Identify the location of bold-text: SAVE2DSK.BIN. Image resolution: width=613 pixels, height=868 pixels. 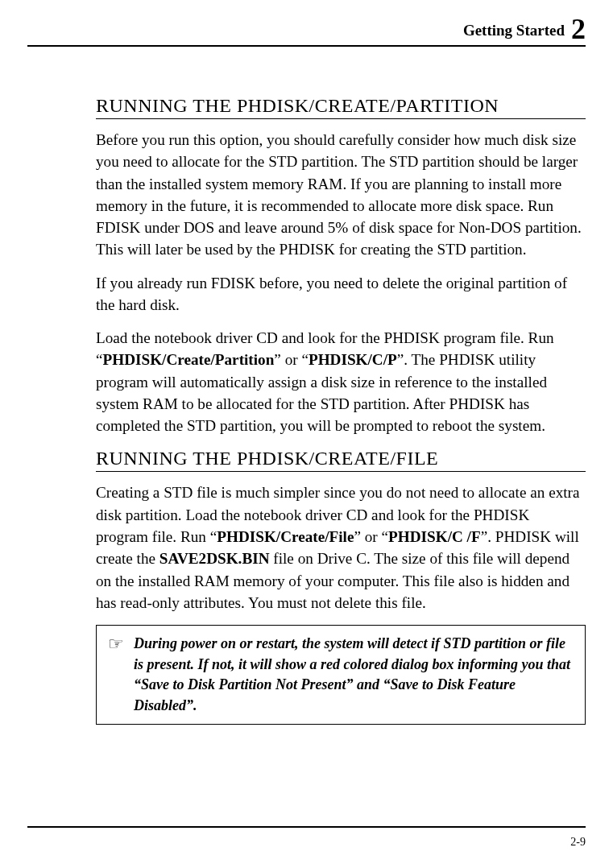
(214, 559).